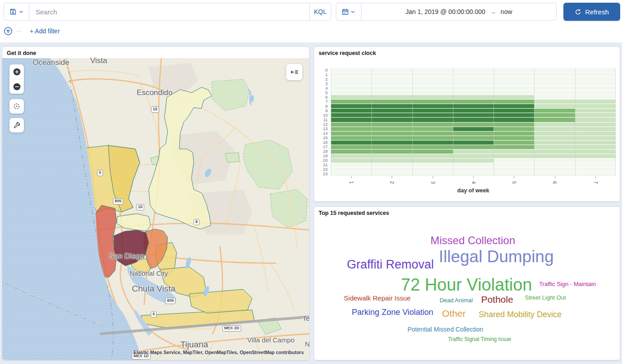  Describe the element at coordinates (390, 265) in the screenshot. I see `tag-graffiti-removal: Graffiti Removal` at that location.